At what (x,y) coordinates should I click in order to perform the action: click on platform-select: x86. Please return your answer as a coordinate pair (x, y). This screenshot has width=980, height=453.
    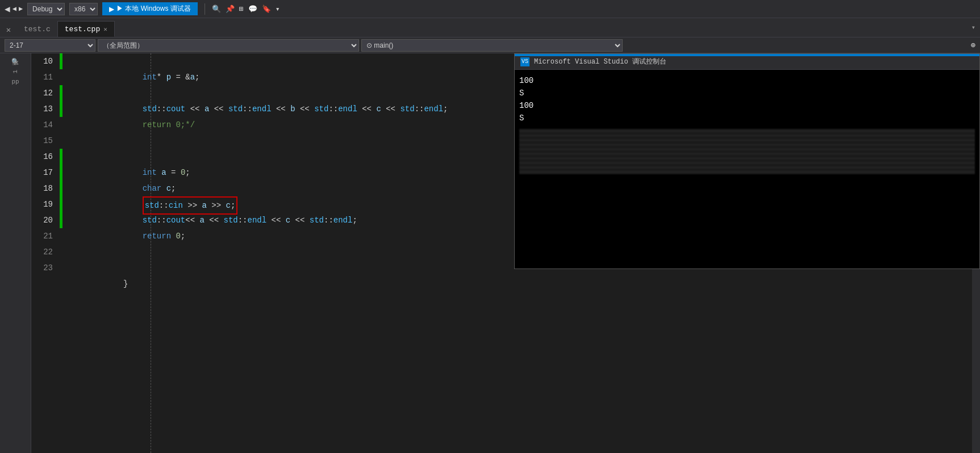
    Looking at the image, I should click on (84, 9).